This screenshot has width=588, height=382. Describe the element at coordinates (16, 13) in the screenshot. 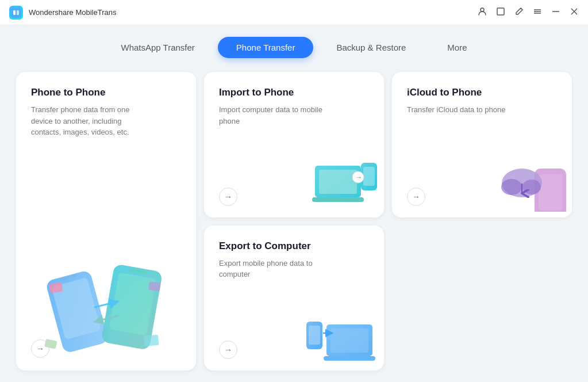

I see `app-icon` at that location.